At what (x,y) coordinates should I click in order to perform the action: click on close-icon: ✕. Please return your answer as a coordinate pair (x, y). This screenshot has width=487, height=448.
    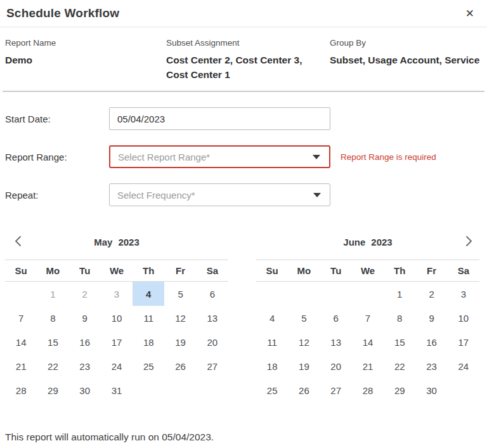
    Looking at the image, I should click on (470, 14).